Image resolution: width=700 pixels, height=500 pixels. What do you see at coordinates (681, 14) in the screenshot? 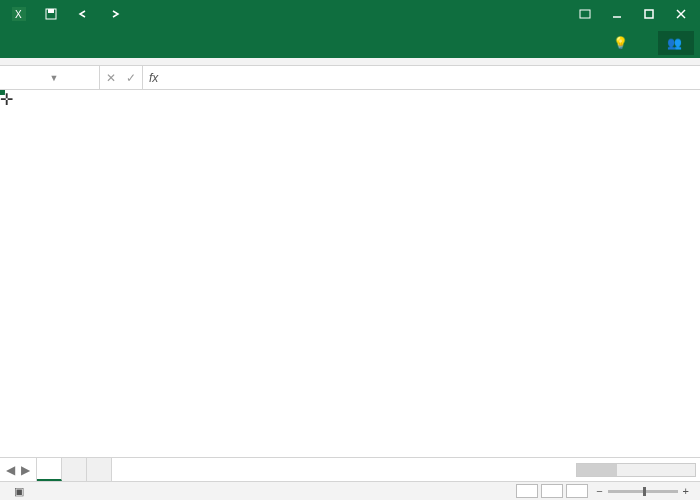
I see `close-button` at bounding box center [681, 14].